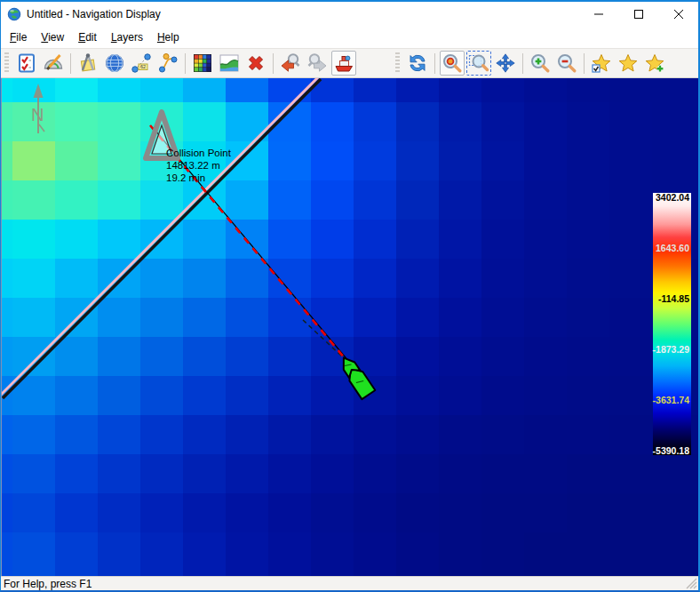  Describe the element at coordinates (317, 63) in the screenshot. I see `view-forward-button` at that location.